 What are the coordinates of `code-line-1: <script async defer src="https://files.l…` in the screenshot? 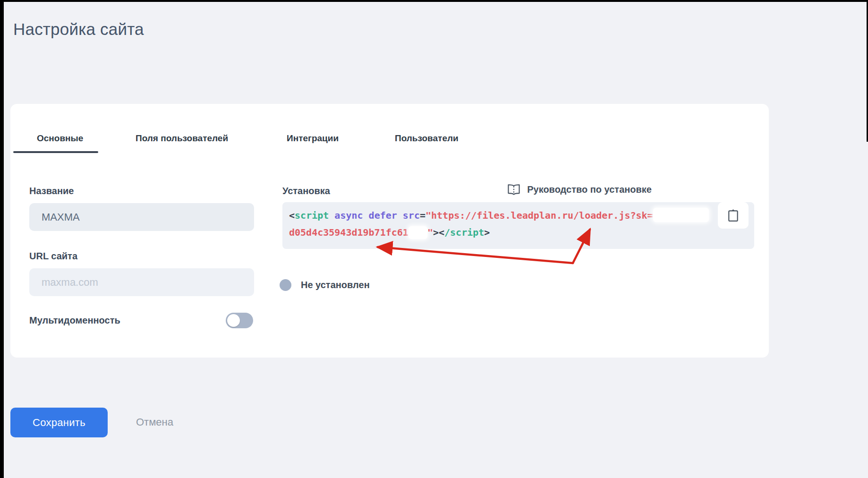 It's located at (521, 215).